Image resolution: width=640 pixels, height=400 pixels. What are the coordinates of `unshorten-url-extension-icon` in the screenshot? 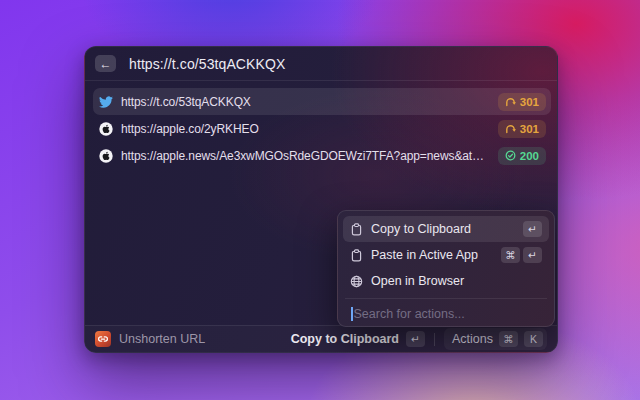 It's located at (103, 339).